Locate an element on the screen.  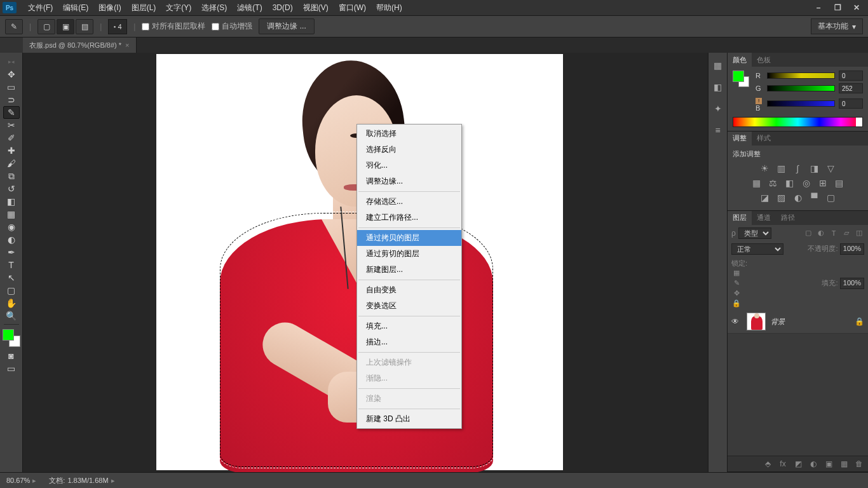
menu-help: 帮助(H) is located at coordinates (389, 8).